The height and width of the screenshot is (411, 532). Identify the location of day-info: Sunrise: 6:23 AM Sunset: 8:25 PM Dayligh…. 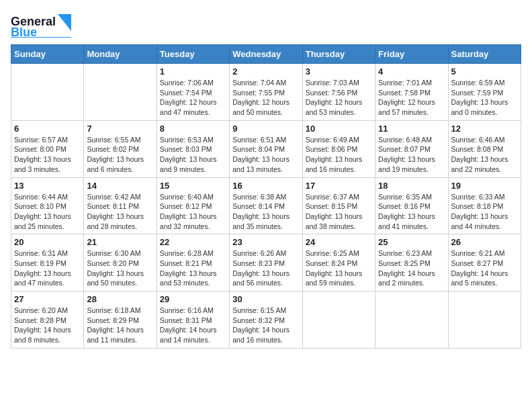
(411, 269).